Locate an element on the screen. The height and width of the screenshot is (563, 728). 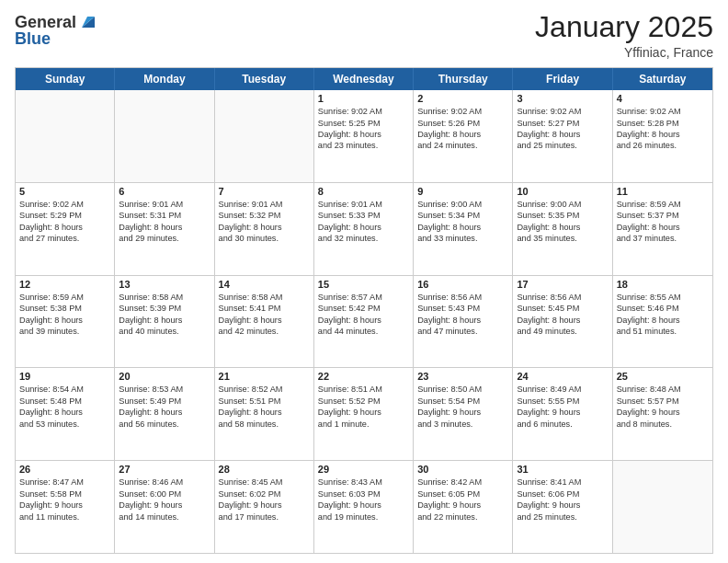
day-info-line: and 40 minutes. is located at coordinates (164, 331).